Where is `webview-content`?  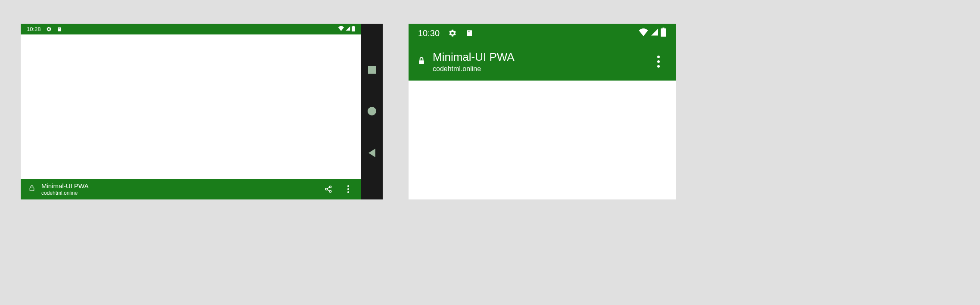 webview-content is located at coordinates (542, 140).